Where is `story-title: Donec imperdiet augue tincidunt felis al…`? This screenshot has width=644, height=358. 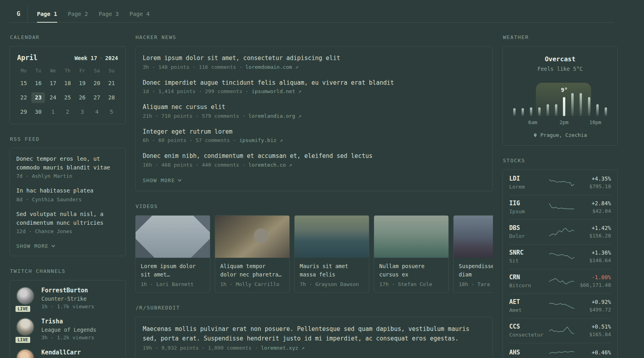 story-title: Donec imperdiet augue tincidunt felis al… is located at coordinates (314, 83).